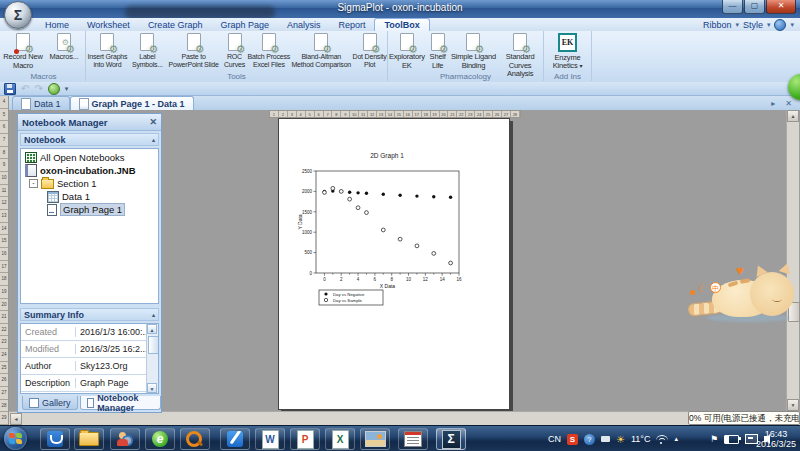 This screenshot has height=451, width=800. I want to click on taskbar-photo-button, so click(375, 439).